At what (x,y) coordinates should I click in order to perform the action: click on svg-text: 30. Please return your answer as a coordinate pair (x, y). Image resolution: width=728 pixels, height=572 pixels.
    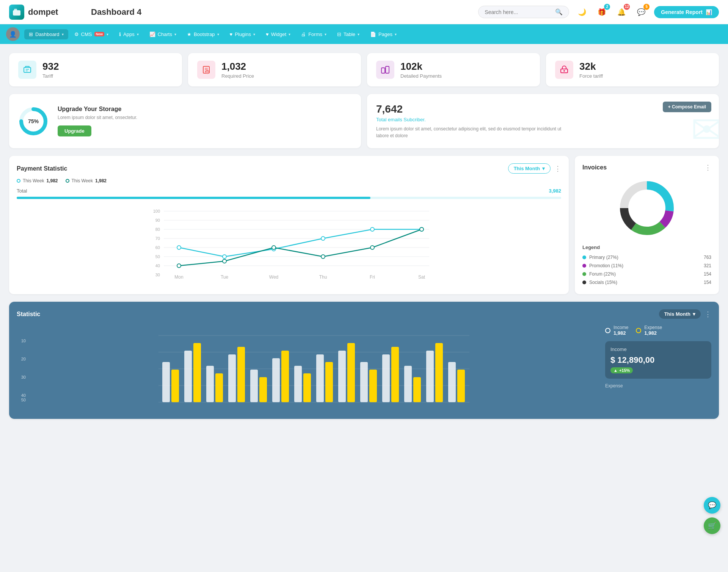
    Looking at the image, I should click on (158, 275).